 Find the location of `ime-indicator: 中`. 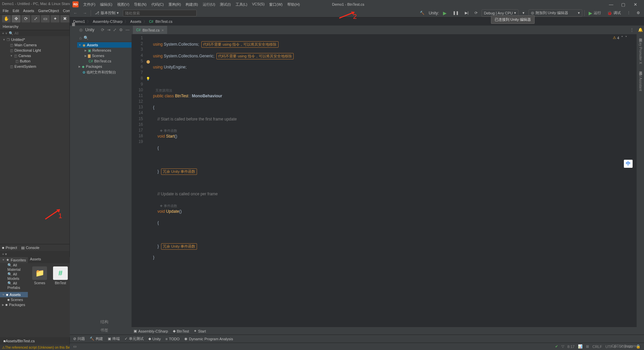

ime-indicator: 中 is located at coordinates (628, 164).